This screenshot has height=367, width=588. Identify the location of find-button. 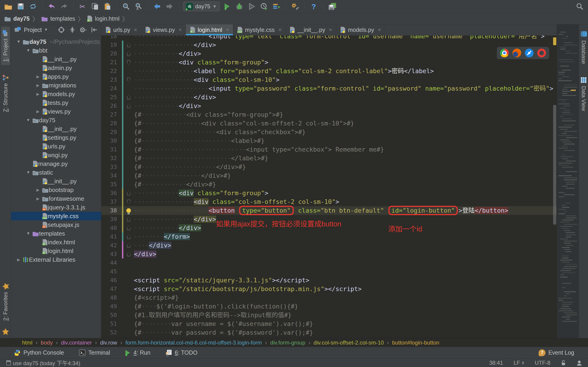
(126, 6).